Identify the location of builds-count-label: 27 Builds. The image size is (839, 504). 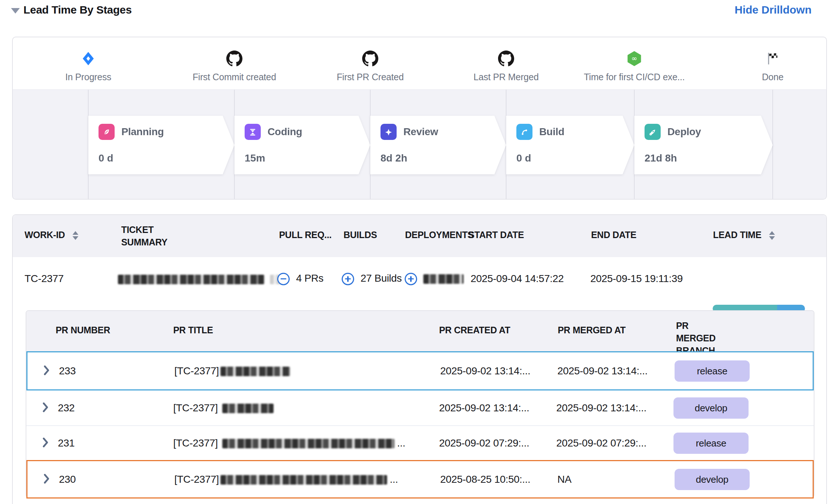
(381, 278).